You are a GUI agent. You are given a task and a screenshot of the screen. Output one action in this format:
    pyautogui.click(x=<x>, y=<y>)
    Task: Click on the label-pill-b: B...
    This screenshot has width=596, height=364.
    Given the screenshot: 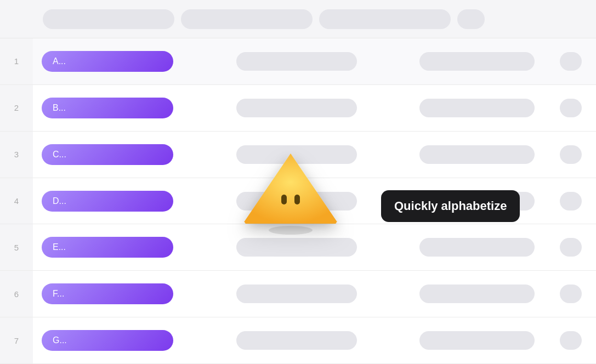 What is the action you would take?
    pyautogui.click(x=107, y=108)
    